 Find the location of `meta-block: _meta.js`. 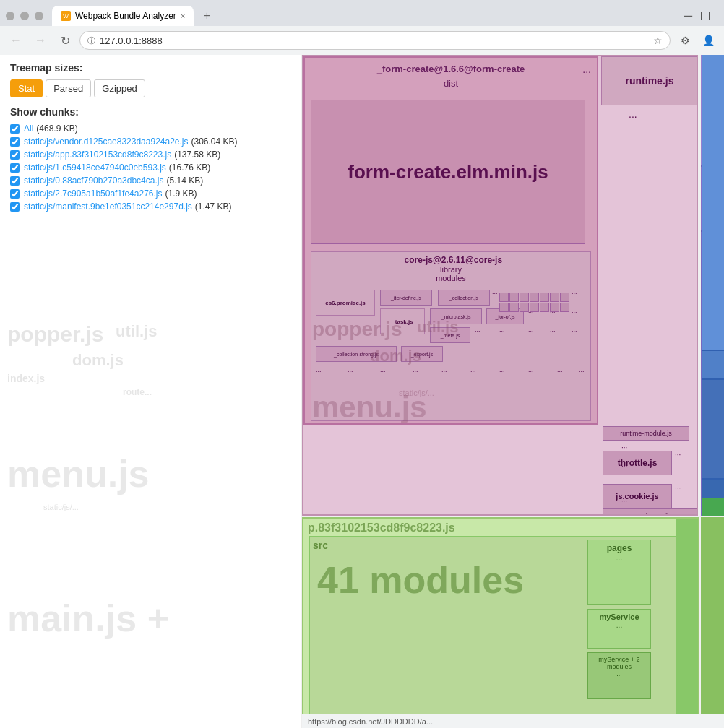

meta-block: _meta.js is located at coordinates (450, 335).